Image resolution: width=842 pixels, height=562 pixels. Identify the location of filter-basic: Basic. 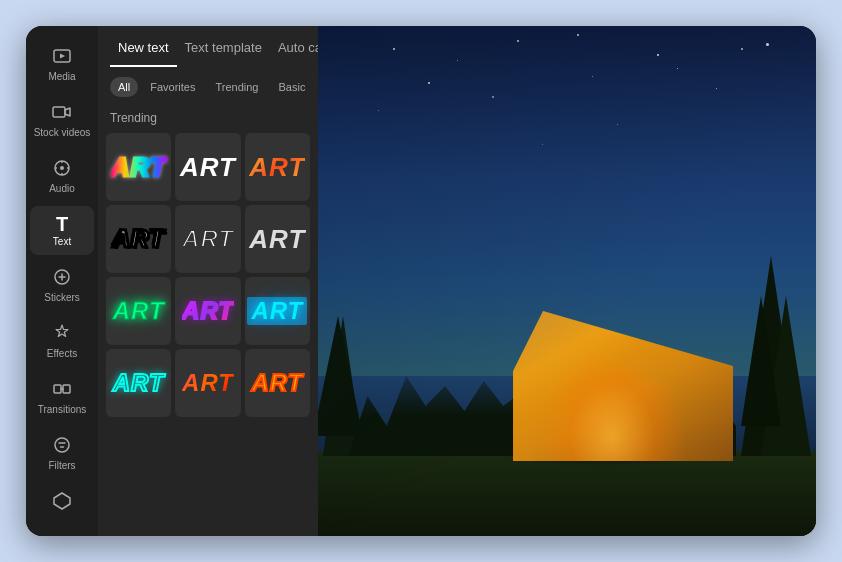
(292, 87).